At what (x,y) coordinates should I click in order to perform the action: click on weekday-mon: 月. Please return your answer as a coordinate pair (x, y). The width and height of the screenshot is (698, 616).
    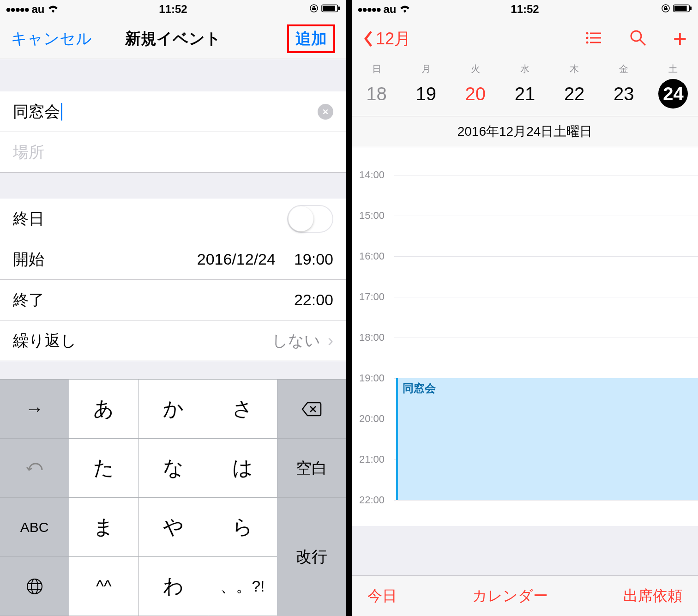
    Looking at the image, I should click on (426, 69).